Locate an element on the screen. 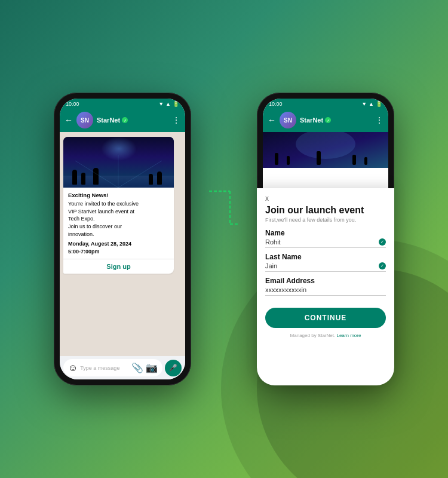 The height and width of the screenshot is (478, 448). sign-up-button: Sign up is located at coordinates (118, 266).